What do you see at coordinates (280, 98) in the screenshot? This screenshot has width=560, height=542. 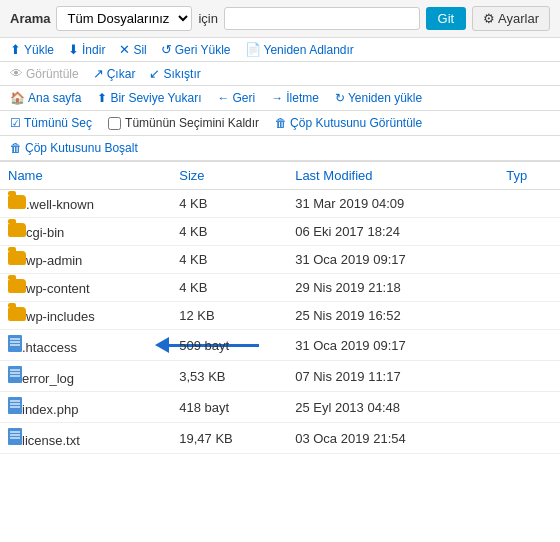 I see `nav-bar: 🏠 Ana sayfa ⬆ Bir Seviye Yukarı ← Geri →…` at bounding box center [280, 98].